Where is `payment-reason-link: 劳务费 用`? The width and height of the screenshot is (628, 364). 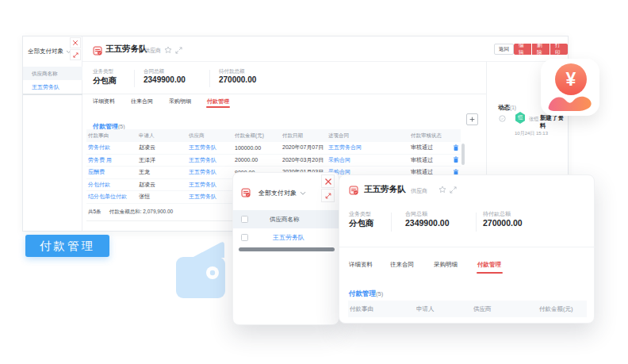 payment-reason-link: 劳务费 用 is located at coordinates (112, 160).